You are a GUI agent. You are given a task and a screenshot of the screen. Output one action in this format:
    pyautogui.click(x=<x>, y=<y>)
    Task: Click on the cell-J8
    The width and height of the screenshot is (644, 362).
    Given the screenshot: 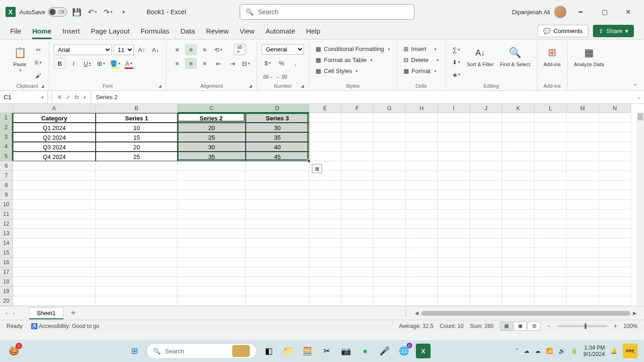 What is the action you would take?
    pyautogui.click(x=486, y=186)
    